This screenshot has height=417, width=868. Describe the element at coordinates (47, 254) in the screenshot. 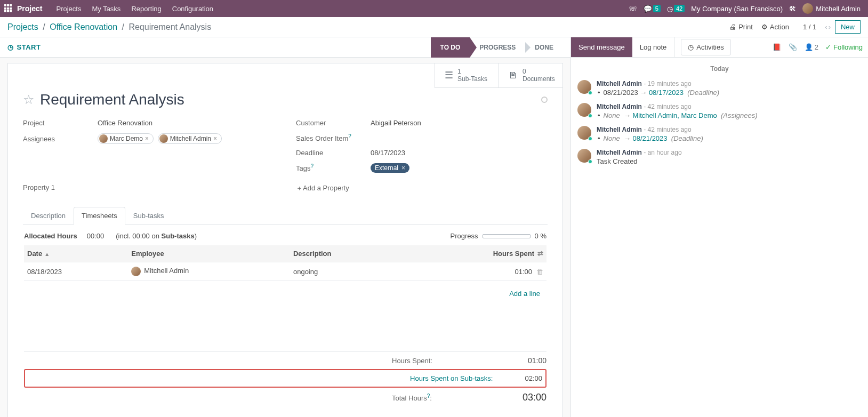

I see `sort-asc-icon: ▲` at that location.